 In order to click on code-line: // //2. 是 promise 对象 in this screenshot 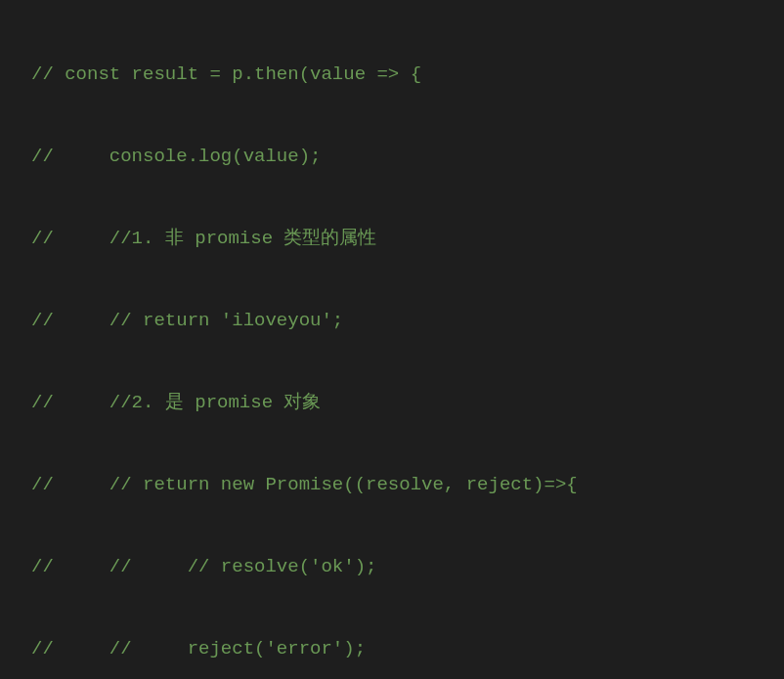, I will do `click(392, 403)`.